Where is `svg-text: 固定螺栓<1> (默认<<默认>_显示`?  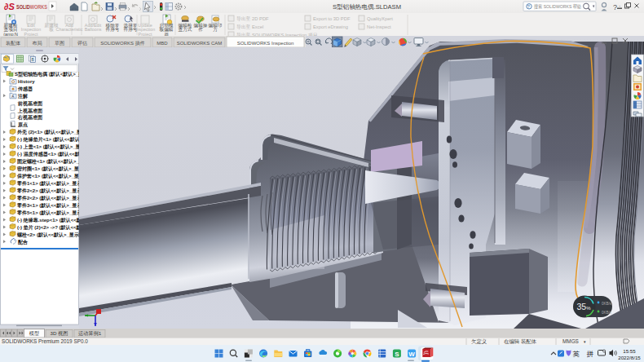 svg-text: 固定螺栓<1> (默认<<默认>_显示 is located at coordinates (48, 161).